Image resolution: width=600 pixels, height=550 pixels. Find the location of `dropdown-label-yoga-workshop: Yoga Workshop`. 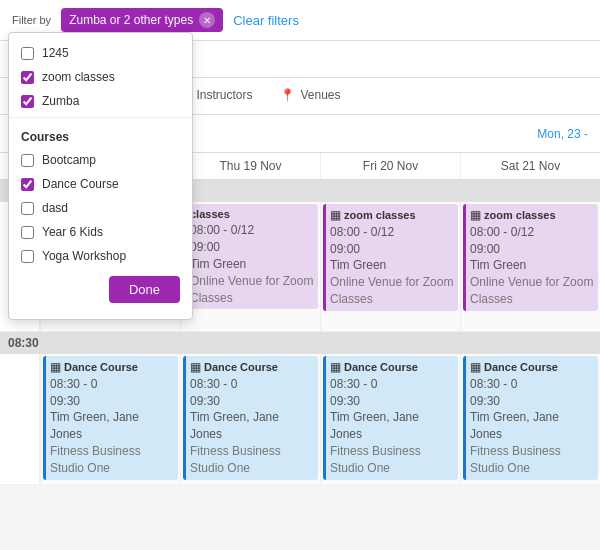

dropdown-label-yoga-workshop: Yoga Workshop is located at coordinates (84, 256).